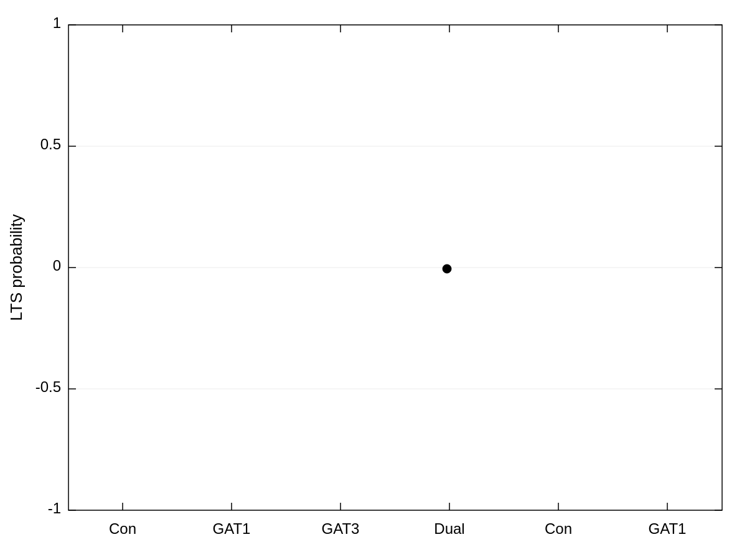 The width and height of the screenshot is (747, 560). What do you see at coordinates (558, 529) in the screenshot?
I see `xtick-label-con2: Con` at bounding box center [558, 529].